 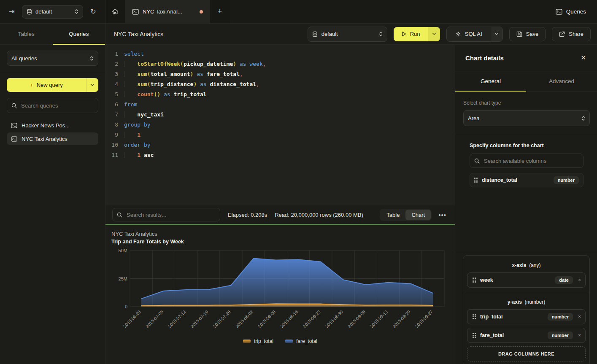 What do you see at coordinates (12, 12) in the screenshot?
I see `collapse-sidebar-icon: ⇥` at bounding box center [12, 12].